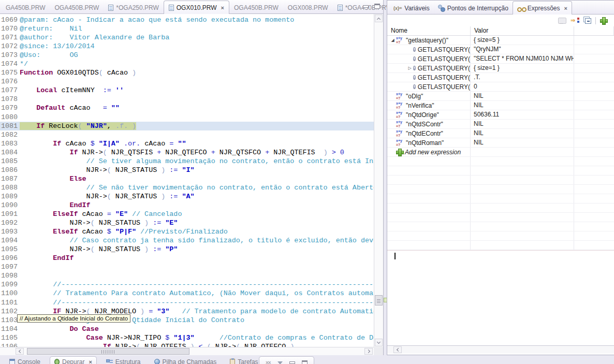  What do you see at coordinates (10, 99) in the screenshot?
I see `line-number: 1078` at bounding box center [10, 99].